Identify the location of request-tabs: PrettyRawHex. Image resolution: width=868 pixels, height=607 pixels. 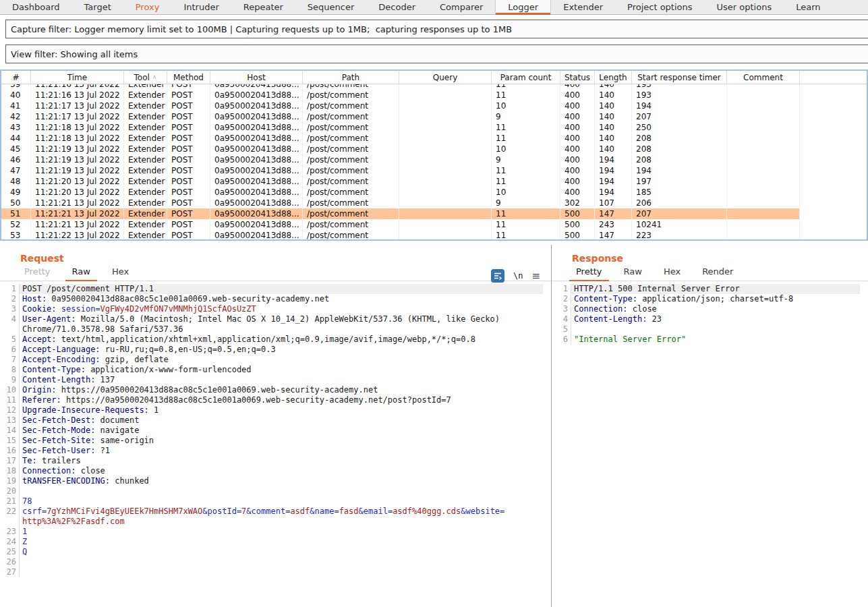
(275, 272).